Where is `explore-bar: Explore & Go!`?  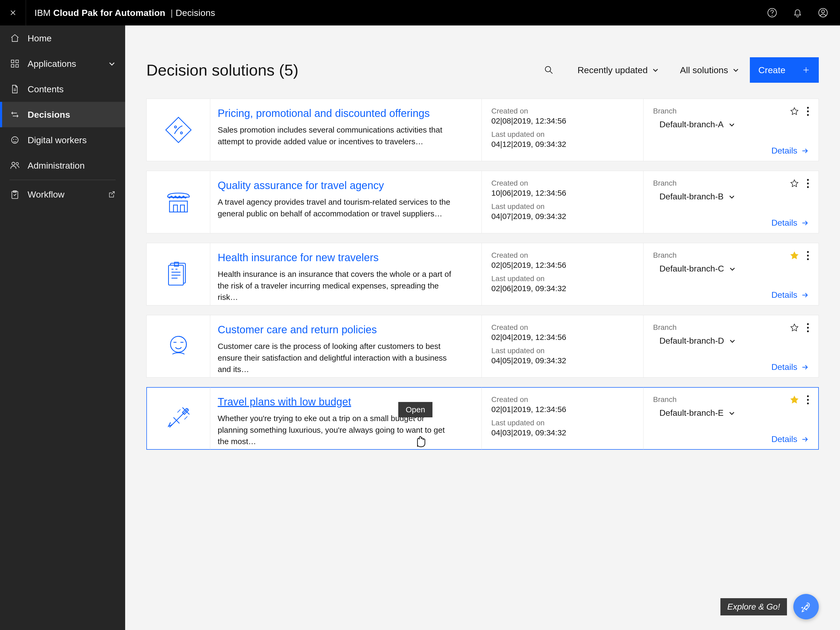 explore-bar: Explore & Go! is located at coordinates (769, 607).